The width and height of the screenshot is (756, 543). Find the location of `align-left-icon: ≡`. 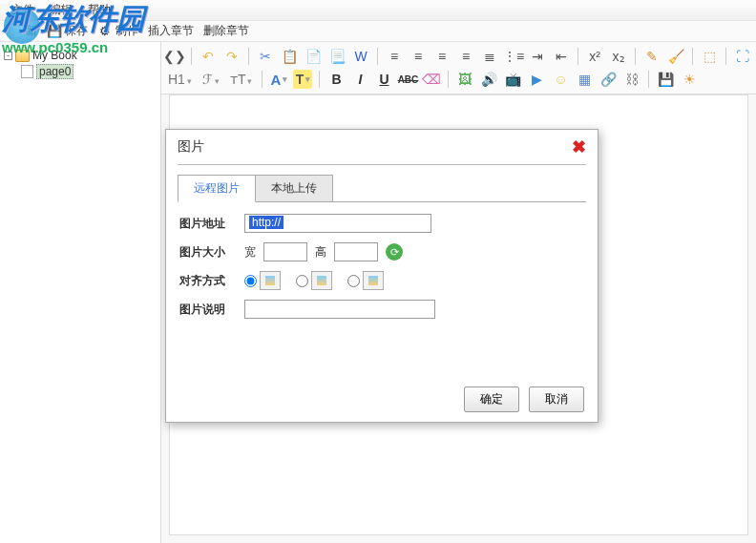

align-left-icon: ≡ is located at coordinates (394, 56).